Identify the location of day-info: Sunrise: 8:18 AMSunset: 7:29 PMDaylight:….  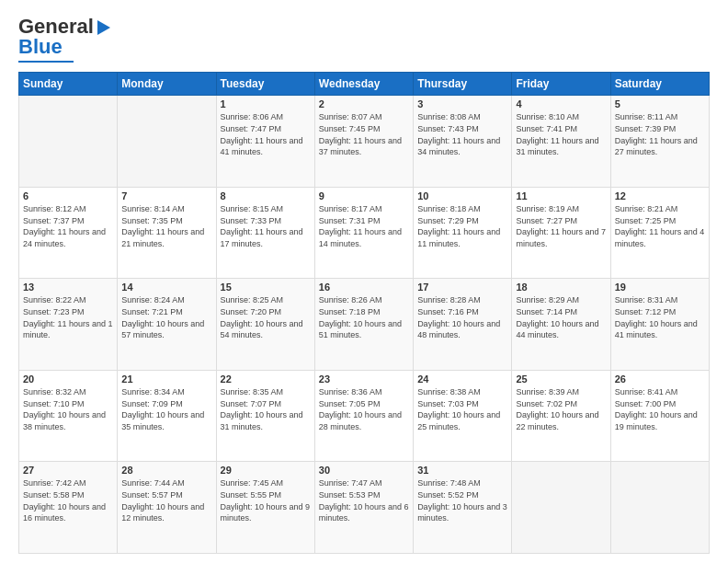
(462, 226).